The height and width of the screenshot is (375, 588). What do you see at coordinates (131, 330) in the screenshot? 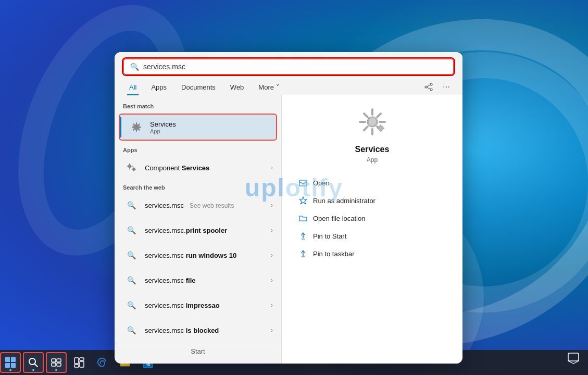
I see `web-search-icon-5: 🔍` at bounding box center [131, 330].